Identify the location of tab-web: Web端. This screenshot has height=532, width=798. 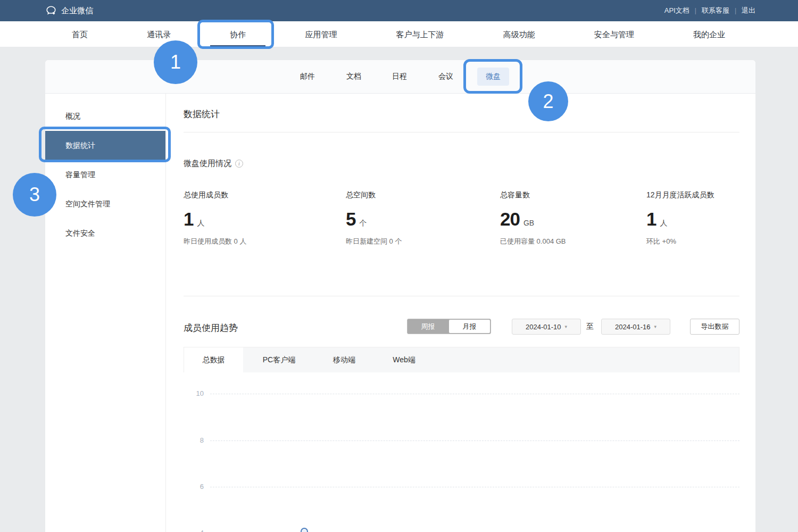
(404, 360).